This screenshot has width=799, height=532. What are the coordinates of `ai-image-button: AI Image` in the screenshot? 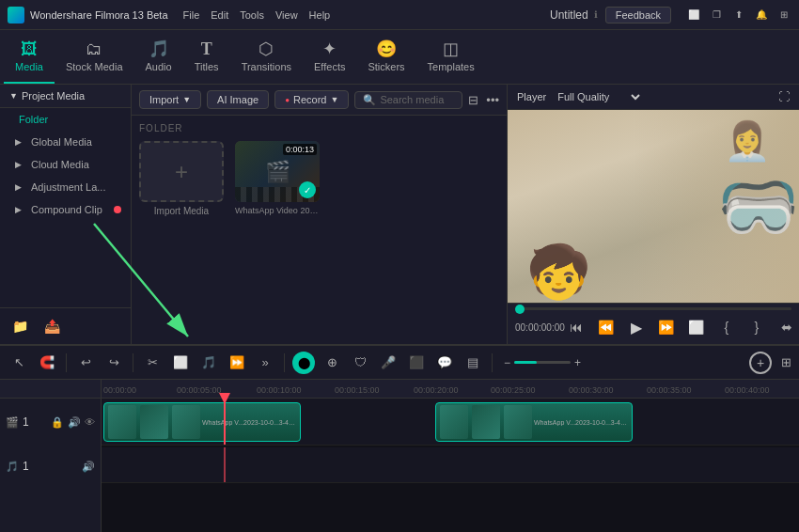 It's located at (238, 100).